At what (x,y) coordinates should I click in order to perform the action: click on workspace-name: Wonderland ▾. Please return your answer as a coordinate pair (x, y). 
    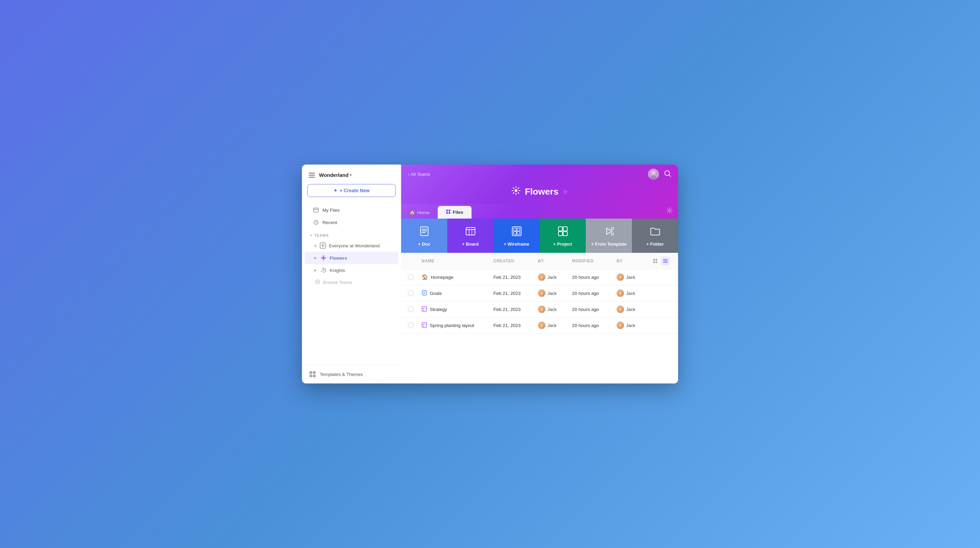
    Looking at the image, I should click on (336, 175).